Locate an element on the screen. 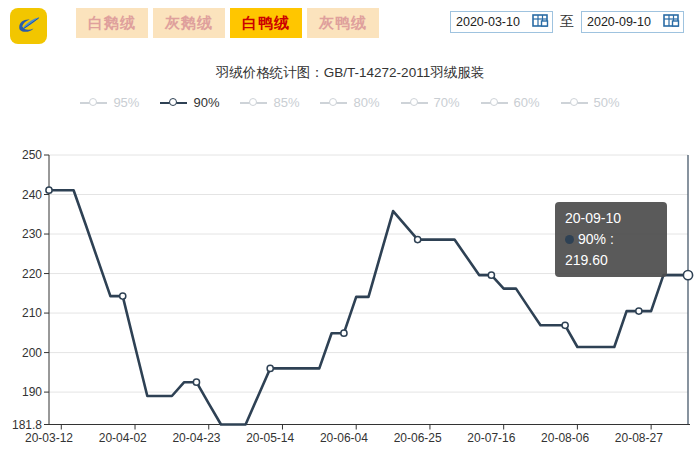  x-axis-label: 20-03-12 is located at coordinates (49, 438).